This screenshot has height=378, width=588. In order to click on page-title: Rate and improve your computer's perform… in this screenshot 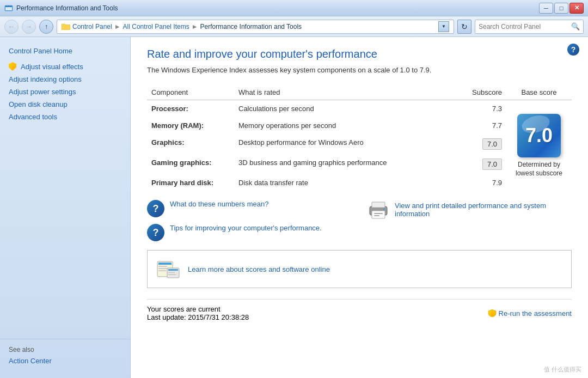, I will do `click(359, 54)`.